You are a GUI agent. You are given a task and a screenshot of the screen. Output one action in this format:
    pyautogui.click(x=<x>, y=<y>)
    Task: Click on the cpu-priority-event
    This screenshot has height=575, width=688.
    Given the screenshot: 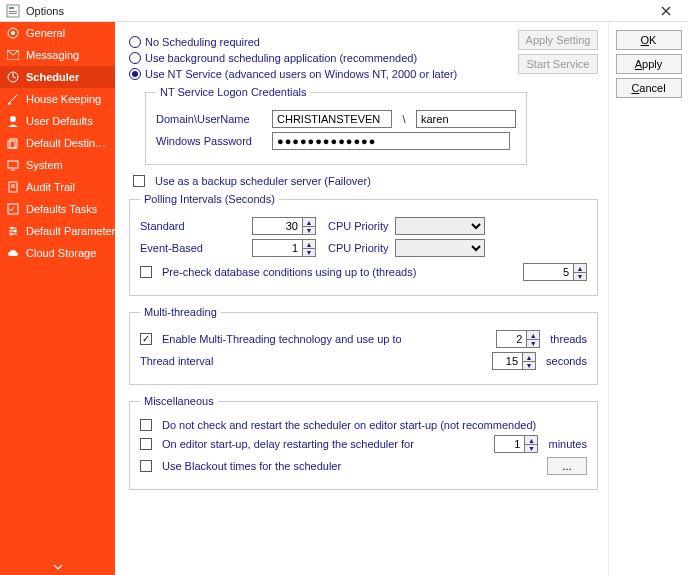 What is the action you would take?
    pyautogui.click(x=440, y=248)
    